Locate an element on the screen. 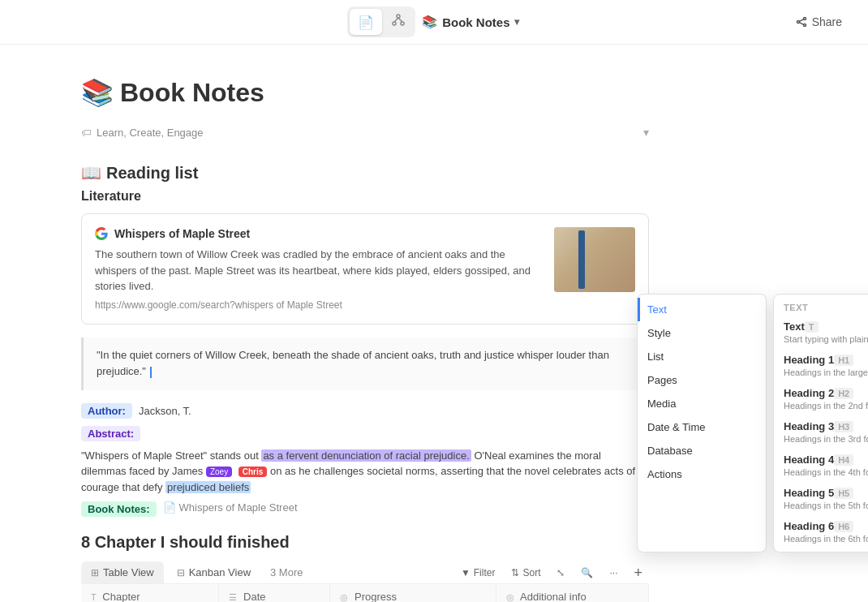  page-heading: 📚 Book Notes is located at coordinates (365, 92).